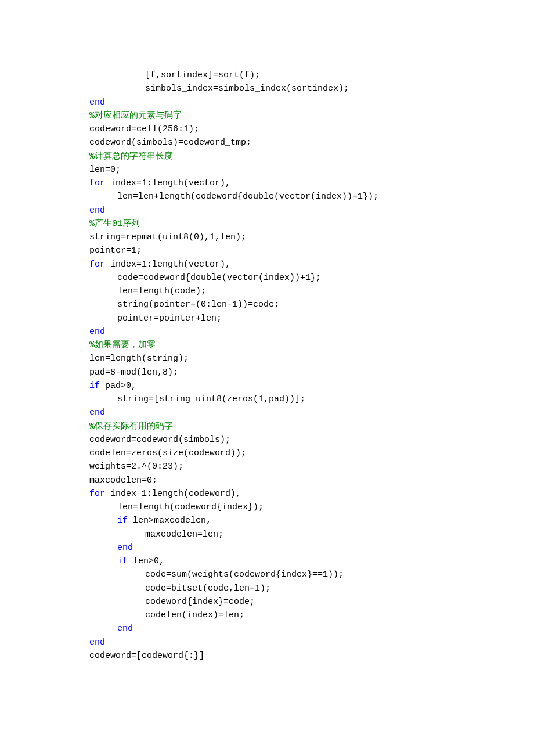  Describe the element at coordinates (278, 251) in the screenshot. I see `code-line: pointer=1;` at that location.